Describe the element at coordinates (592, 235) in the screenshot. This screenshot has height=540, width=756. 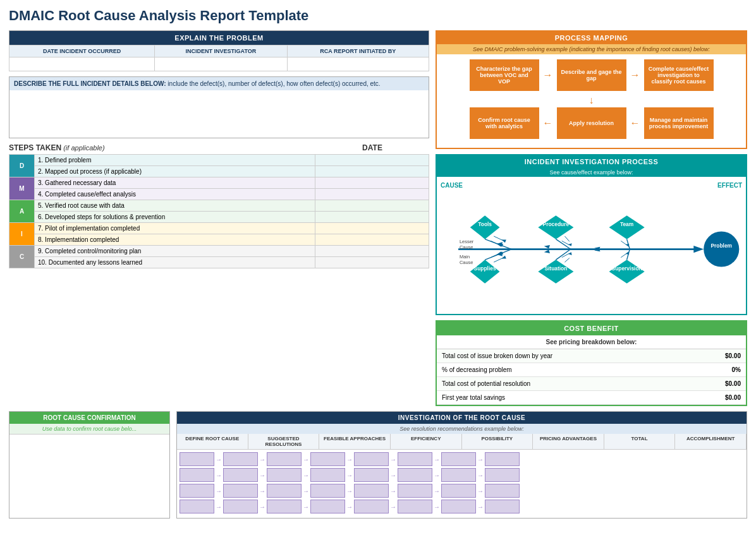
I see `incident-investigation-section: INCIDENT INVESTIGATION PROCESS See cause…` at that location.